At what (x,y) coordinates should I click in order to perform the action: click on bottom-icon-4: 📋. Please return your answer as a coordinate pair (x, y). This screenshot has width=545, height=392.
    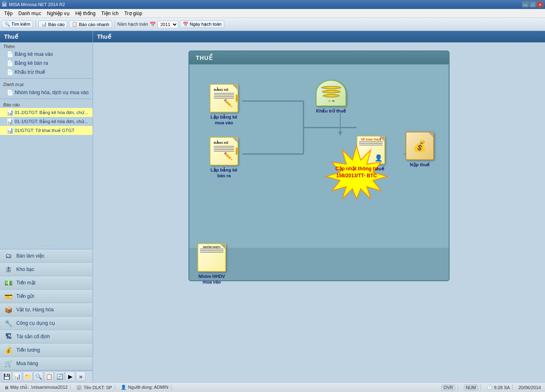
    Looking at the image, I should click on (49, 377).